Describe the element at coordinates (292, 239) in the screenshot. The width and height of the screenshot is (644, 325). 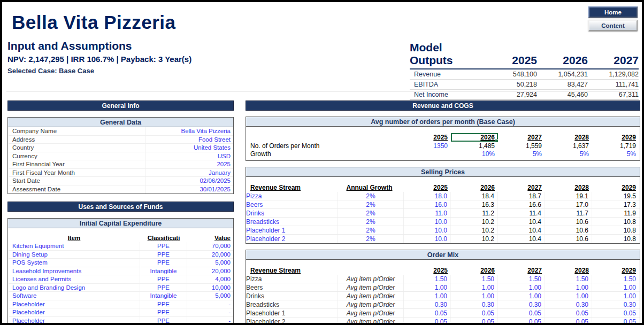
I see `revenue-stream-name: Placeholder 2` at that location.